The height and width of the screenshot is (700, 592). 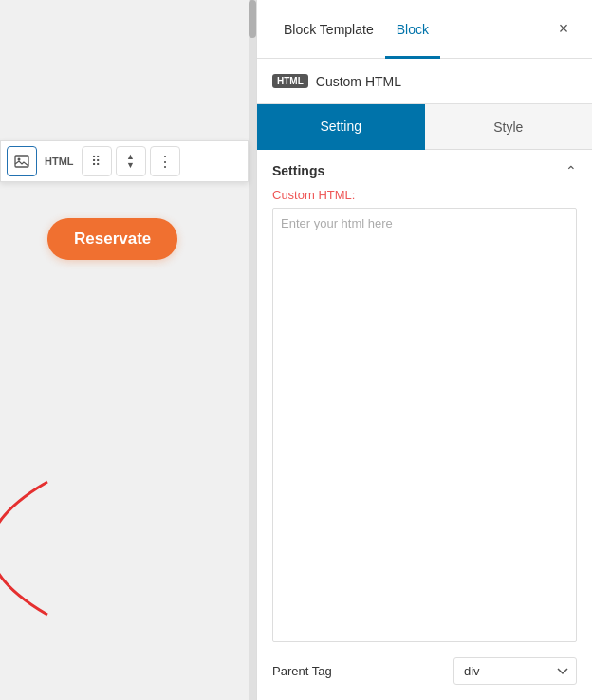 I want to click on html-badge: HTML, so click(x=290, y=82).